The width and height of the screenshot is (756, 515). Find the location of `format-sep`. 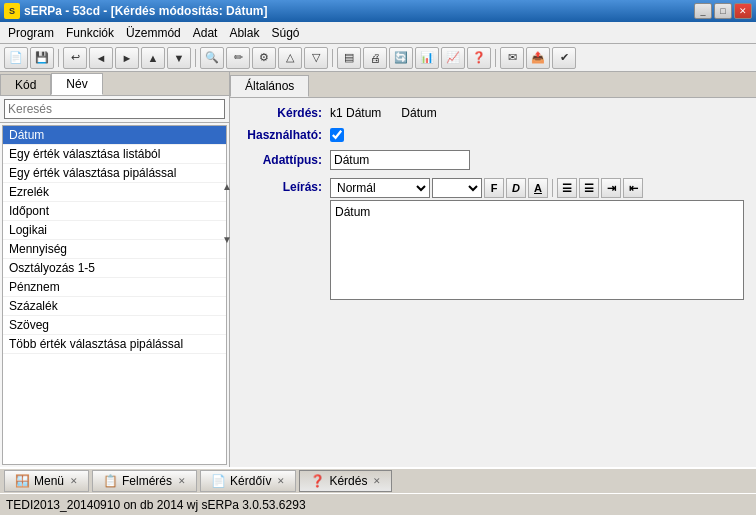

format-sep is located at coordinates (552, 188).